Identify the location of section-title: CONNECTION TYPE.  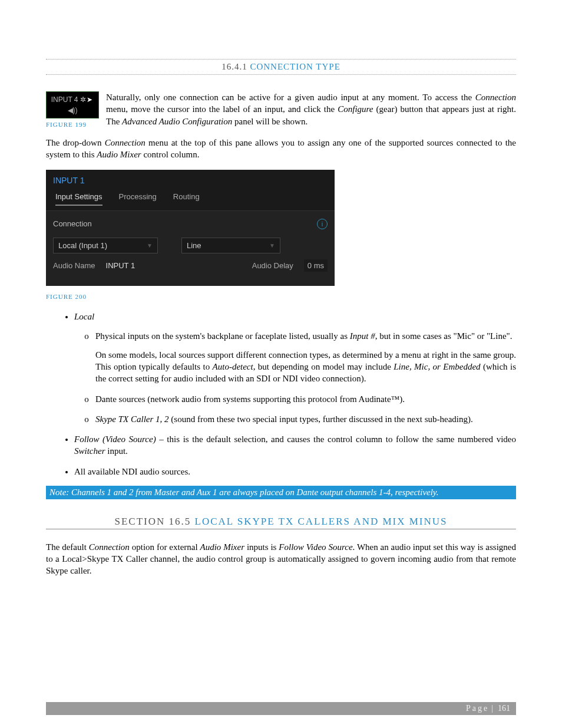
(295, 67).